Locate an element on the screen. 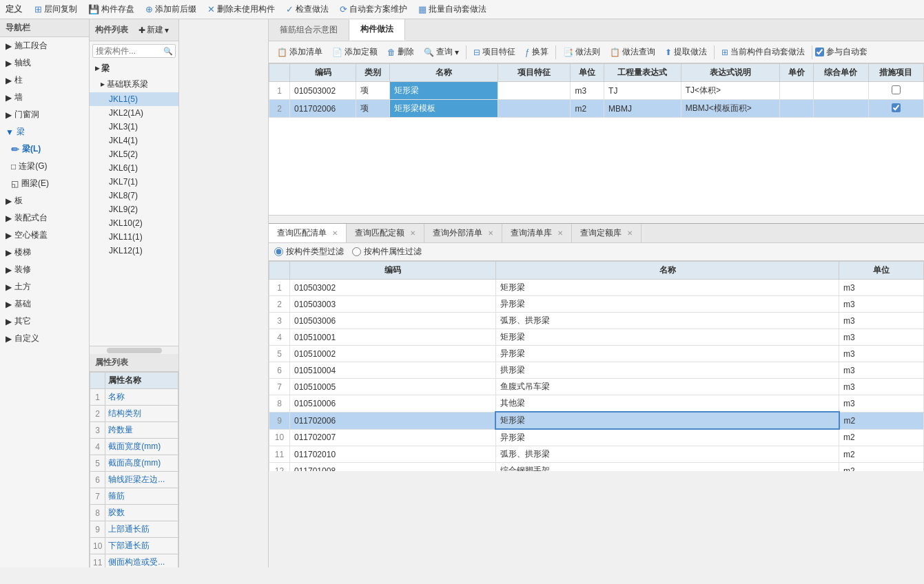  sidebar-item-column: ▶柱 is located at coordinates (44, 80).